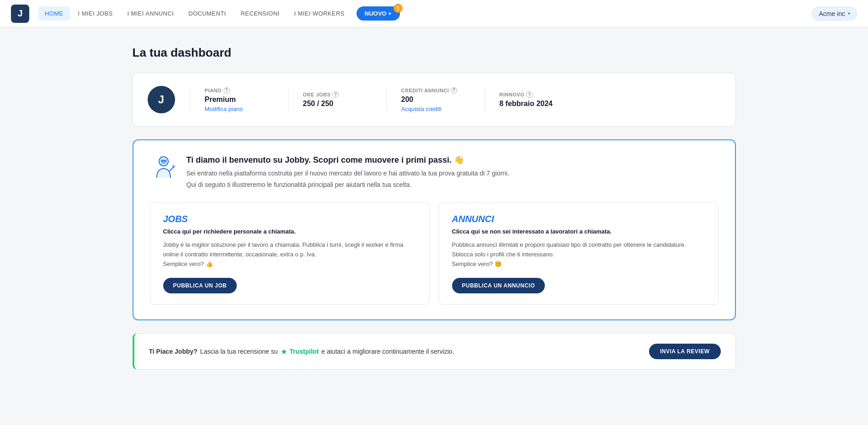 This screenshot has width=868, height=425. What do you see at coordinates (161, 100) in the screenshot?
I see `user-avatar: J` at bounding box center [161, 100].